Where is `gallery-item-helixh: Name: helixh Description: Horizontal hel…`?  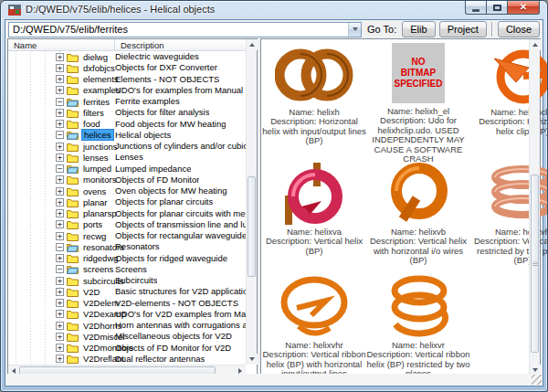 gallery-item-helixh: Name: helixh Description: Horizontal hel… is located at coordinates (314, 101).